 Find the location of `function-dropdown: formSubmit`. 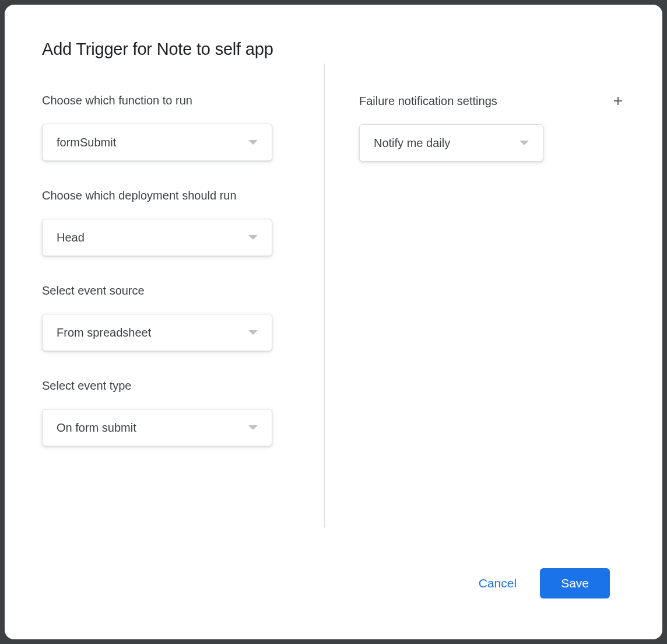

function-dropdown: formSubmit is located at coordinates (157, 142).